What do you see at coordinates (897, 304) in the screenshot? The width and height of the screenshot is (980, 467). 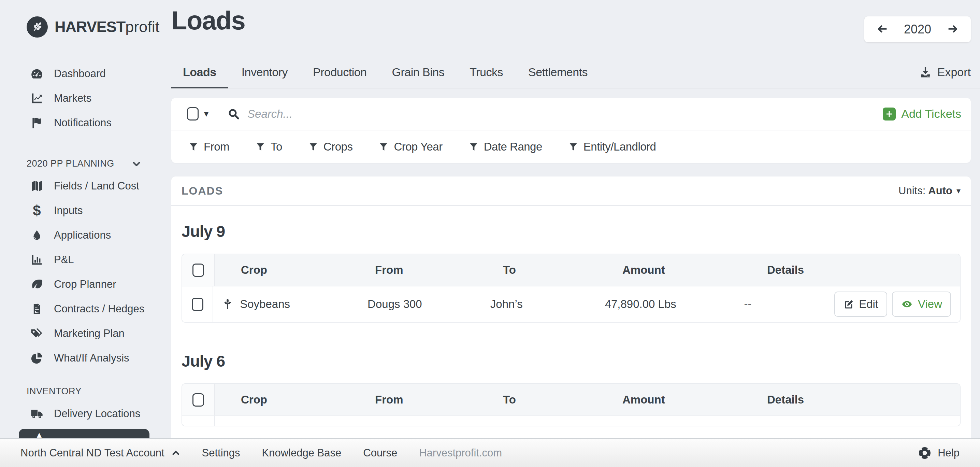 I see `row-actions-cell: Edit View` at bounding box center [897, 304].